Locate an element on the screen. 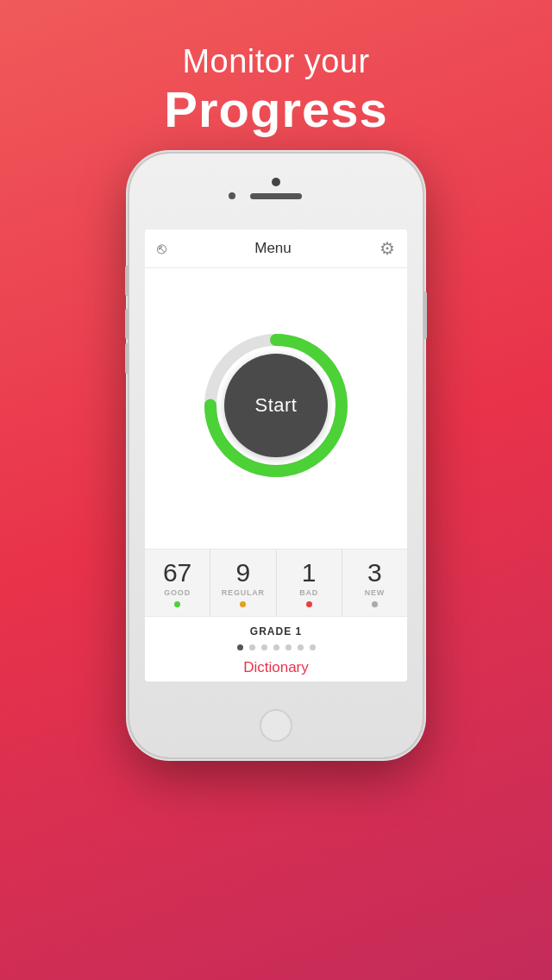 This screenshot has height=980, width=552. stat-item-good: 67GOOD is located at coordinates (178, 583).